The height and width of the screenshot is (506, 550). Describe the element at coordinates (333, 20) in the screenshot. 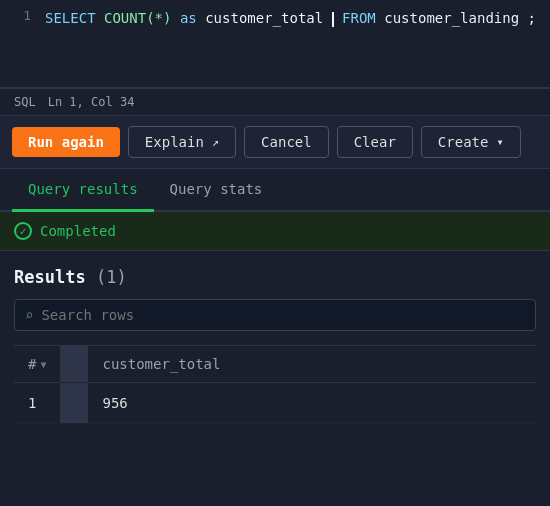

I see `cursor` at that location.